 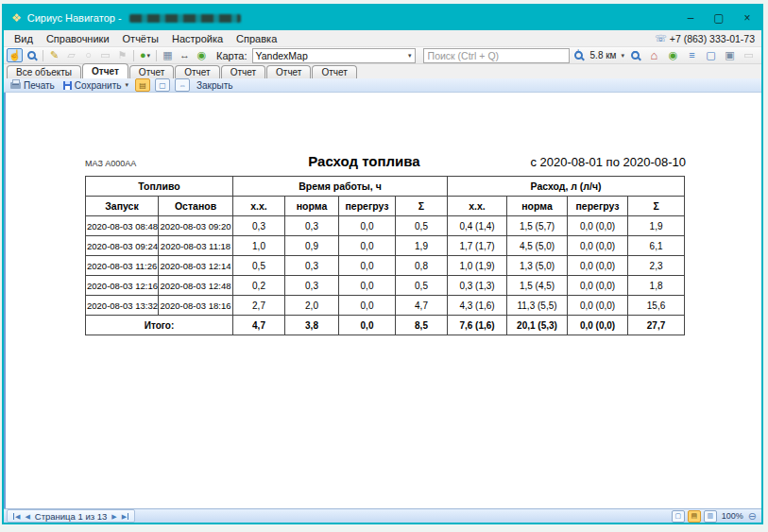 I want to click on minimize-button: –, so click(x=691, y=18).